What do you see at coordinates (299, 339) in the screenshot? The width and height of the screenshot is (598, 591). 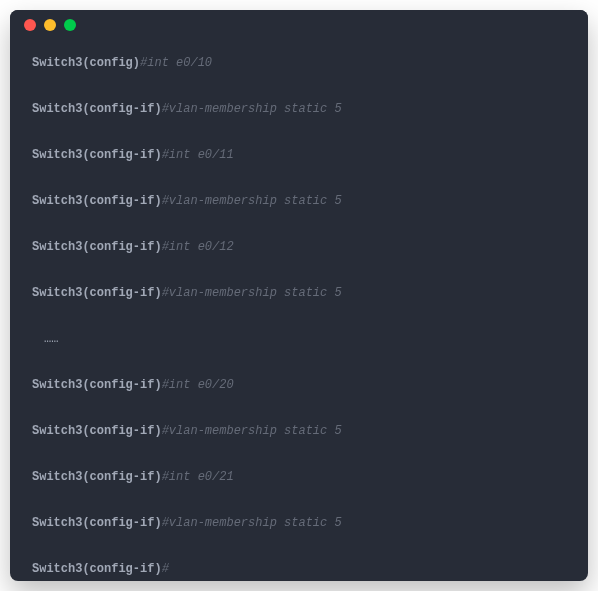 I see `terminal-line: ……` at bounding box center [299, 339].